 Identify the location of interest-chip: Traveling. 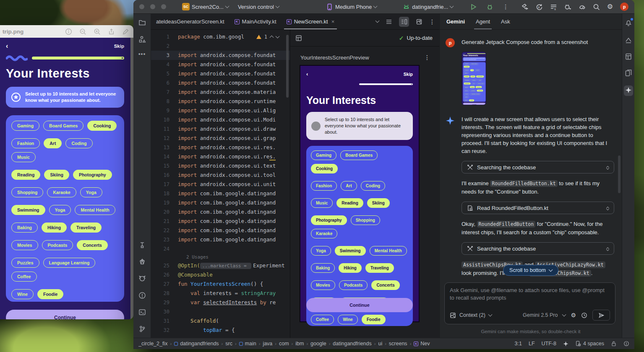
(86, 228).